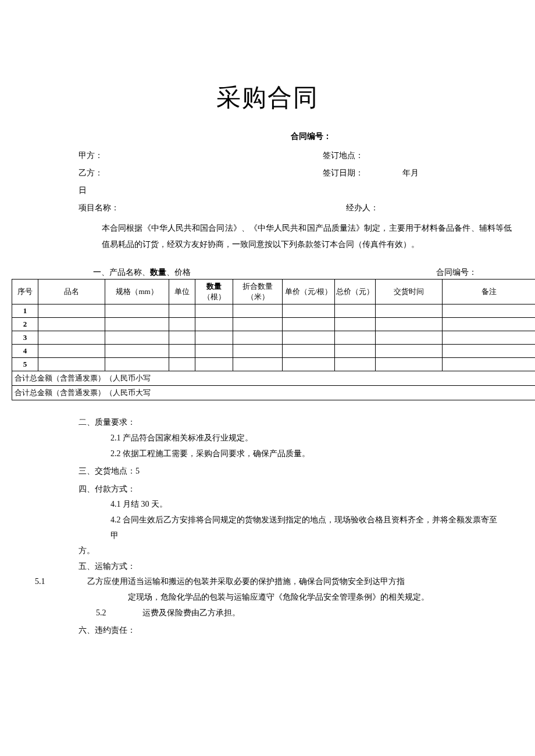 The height and width of the screenshot is (756, 535). I want to click on col-unit: 单位, so click(183, 292).